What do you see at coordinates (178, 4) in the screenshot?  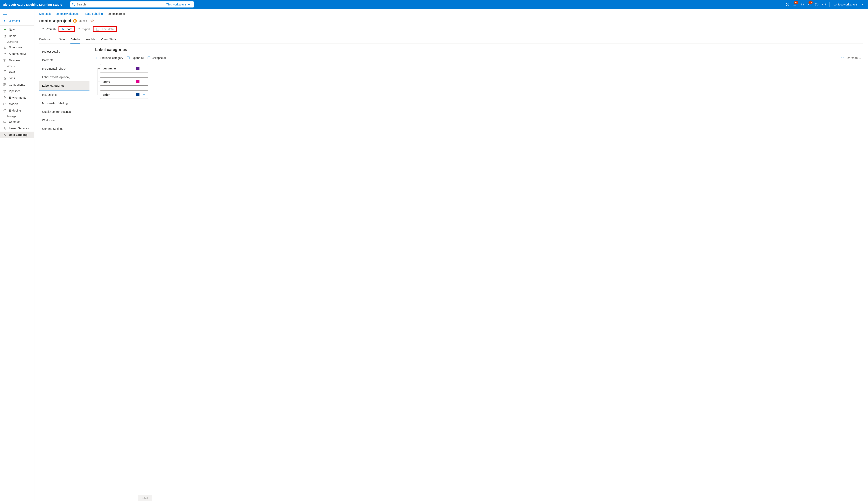 I see `search-scope-dropdown: This workspace` at bounding box center [178, 4].